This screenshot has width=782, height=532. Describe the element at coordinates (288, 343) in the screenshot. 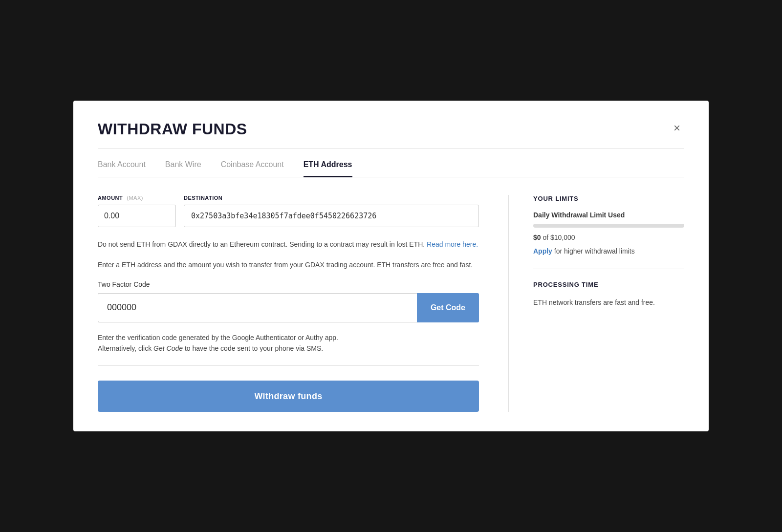

I see `verification-text: Enter the verification code generated by…` at that location.